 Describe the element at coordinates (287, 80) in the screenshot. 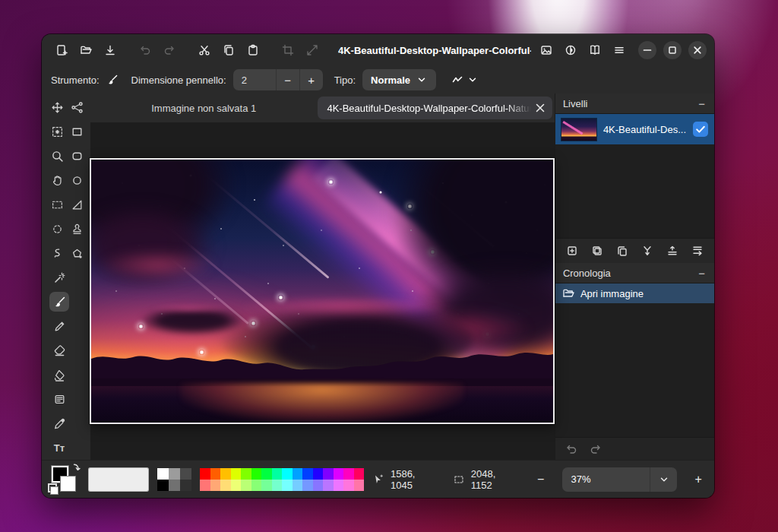

I see `brush-size-decrease-button: −` at that location.